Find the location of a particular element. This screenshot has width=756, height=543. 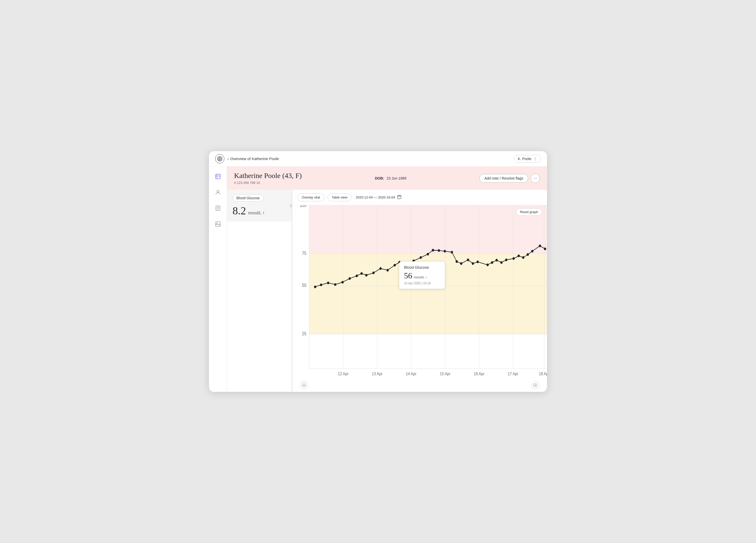

sidebar-item-person is located at coordinates (218, 192).